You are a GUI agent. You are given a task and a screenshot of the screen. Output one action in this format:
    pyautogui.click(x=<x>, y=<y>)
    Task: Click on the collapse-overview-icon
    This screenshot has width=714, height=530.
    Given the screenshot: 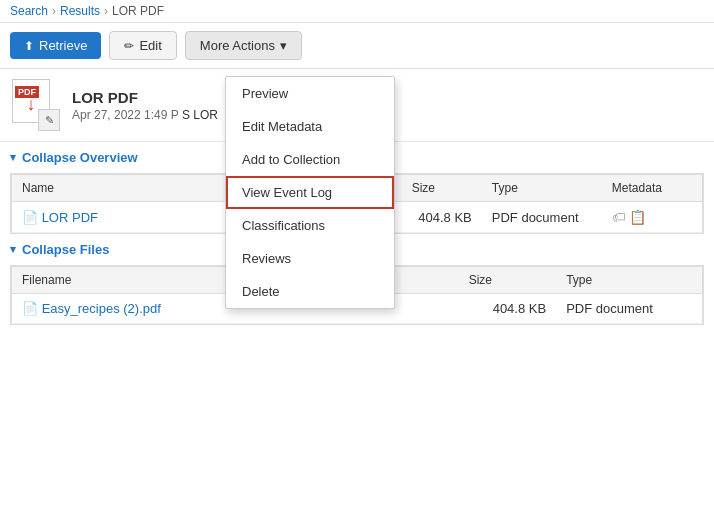 What is the action you would take?
    pyautogui.click(x=13, y=158)
    